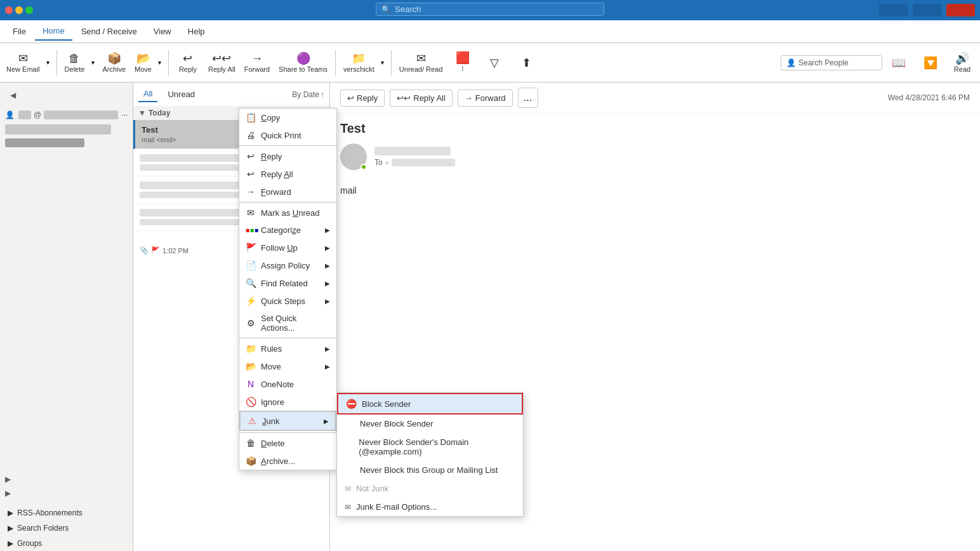 The width and height of the screenshot is (980, 551). I want to click on attachment-icon: 📎, so click(144, 250).